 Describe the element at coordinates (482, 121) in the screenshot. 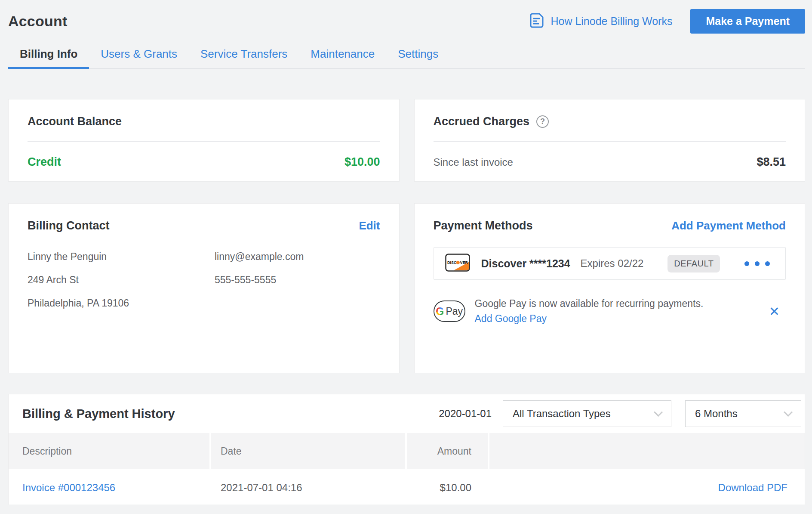

I see `accrued-charges-title: Accrued Charges` at that location.